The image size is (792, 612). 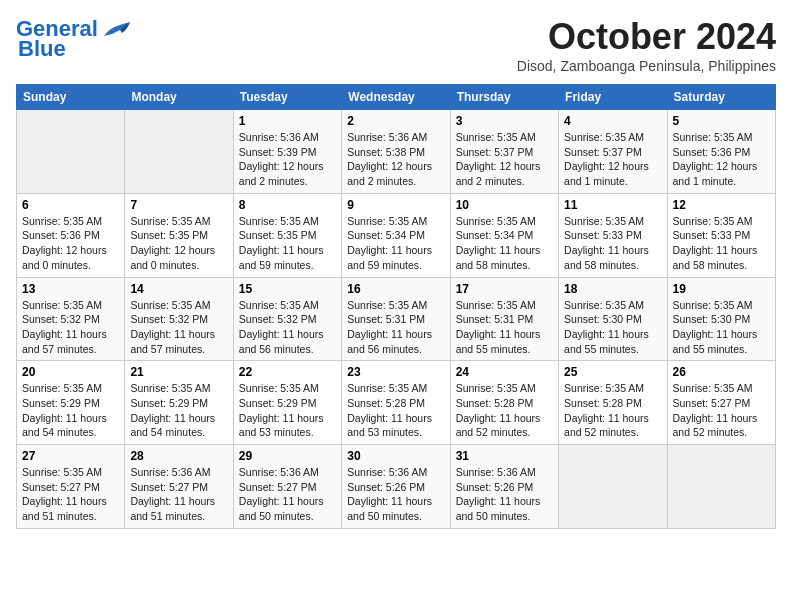 I want to click on day-number: 23, so click(x=396, y=372).